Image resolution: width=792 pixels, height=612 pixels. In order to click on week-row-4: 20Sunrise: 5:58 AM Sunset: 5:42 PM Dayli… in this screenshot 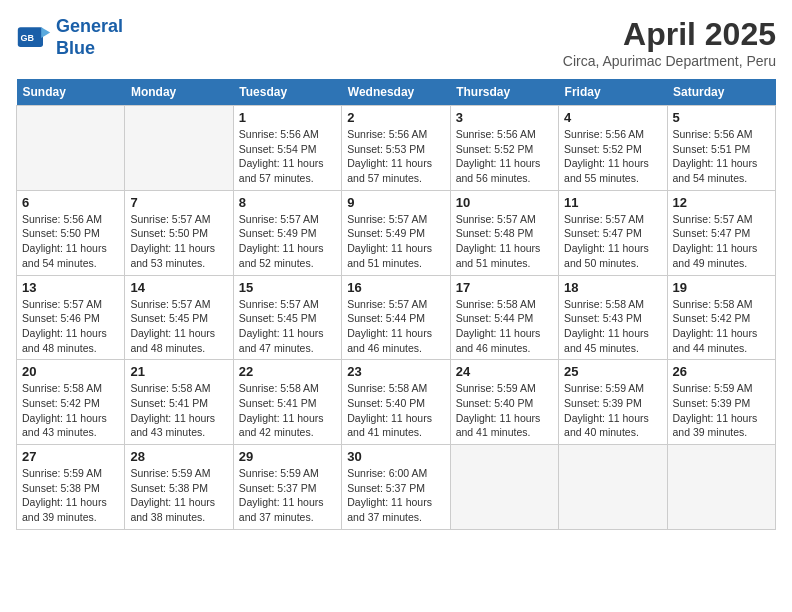, I will do `click(396, 402)`.